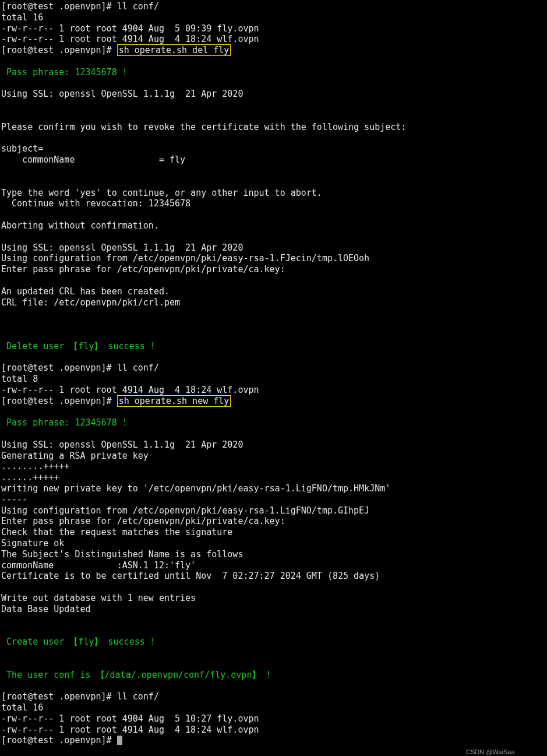  What do you see at coordinates (274, 303) in the screenshot?
I see `terminal-line: CRL file: /etc/openvpn/pki/crl.pem` at bounding box center [274, 303].